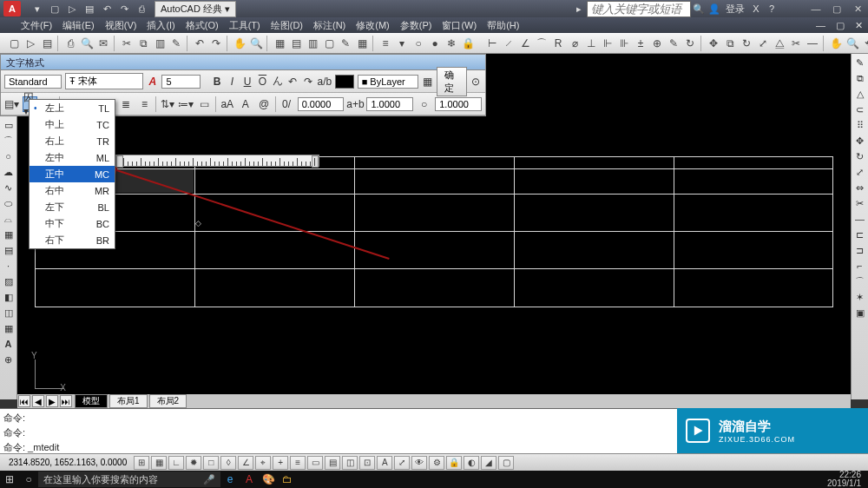 The image size is (868, 488). I want to click on erase-icon: ✎, so click(860, 63).